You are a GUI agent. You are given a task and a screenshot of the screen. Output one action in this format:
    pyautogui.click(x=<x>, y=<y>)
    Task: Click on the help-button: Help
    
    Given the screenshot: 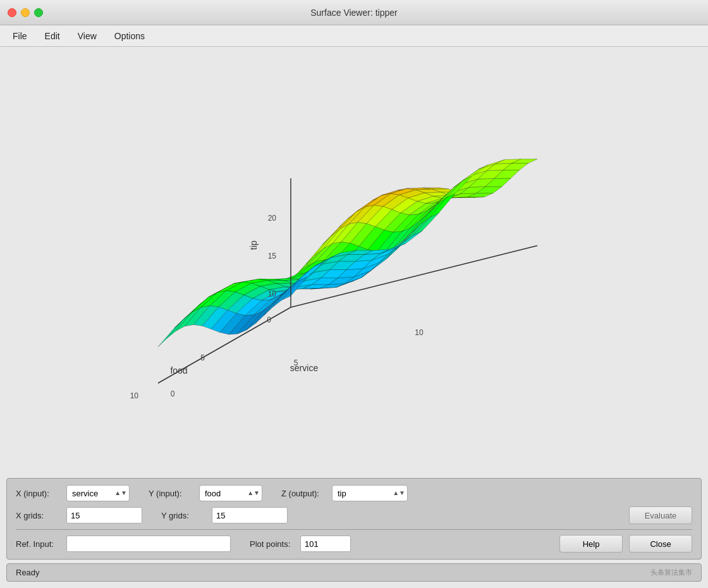 What is the action you would take?
    pyautogui.click(x=591, y=544)
    